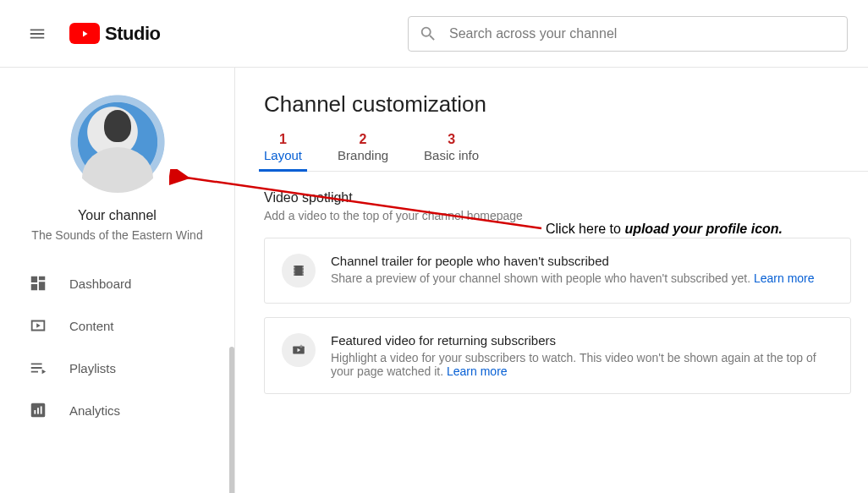  Describe the element at coordinates (533, 34) in the screenshot. I see `search-placeholder: Search across your channel` at that location.